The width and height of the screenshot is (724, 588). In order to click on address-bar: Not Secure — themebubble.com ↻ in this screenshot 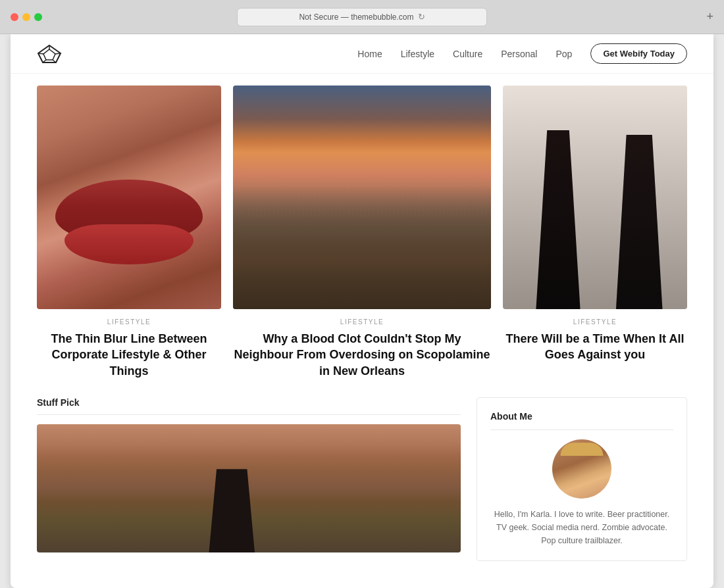, I will do `click(362, 17)`.